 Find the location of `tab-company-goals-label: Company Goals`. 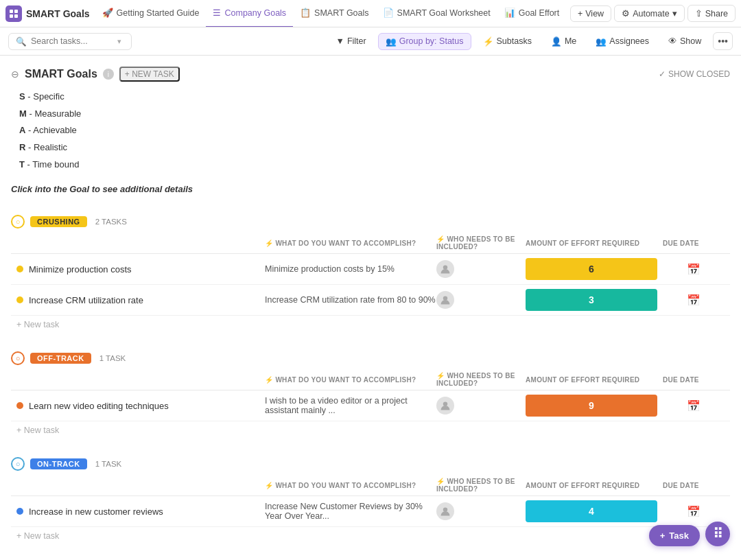

tab-company-goals-label: Company Goals is located at coordinates (255, 13).